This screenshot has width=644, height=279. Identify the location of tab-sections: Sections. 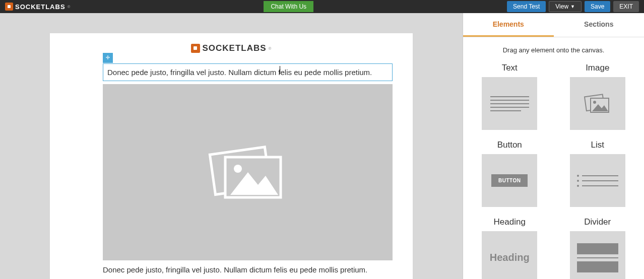
(599, 25).